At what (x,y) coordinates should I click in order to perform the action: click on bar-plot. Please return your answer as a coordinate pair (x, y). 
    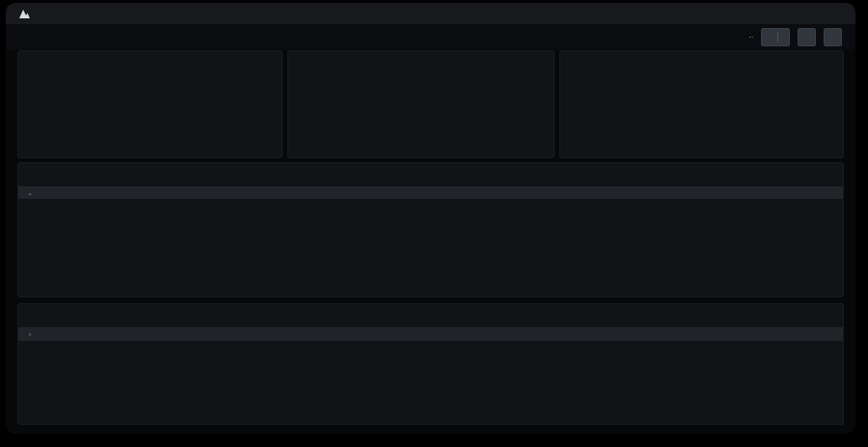
    Looking at the image, I should click on (164, 107).